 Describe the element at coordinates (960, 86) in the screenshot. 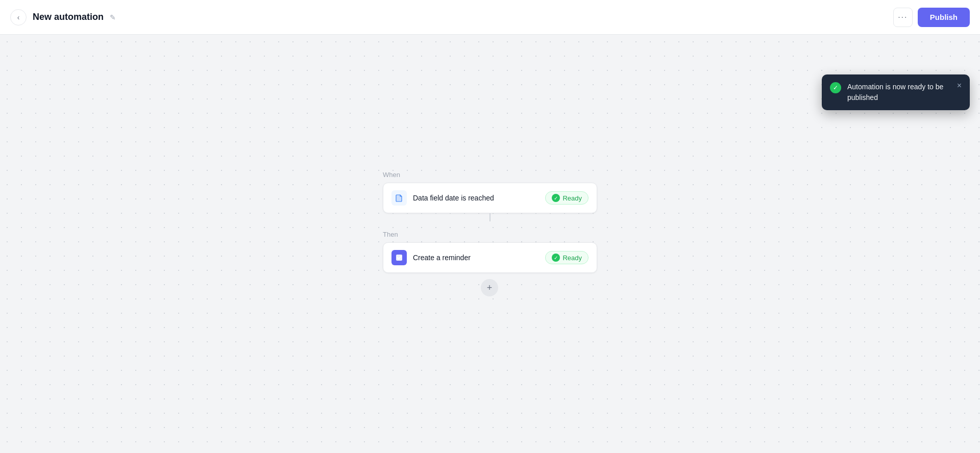

I see `toast-close-button: ×` at that location.